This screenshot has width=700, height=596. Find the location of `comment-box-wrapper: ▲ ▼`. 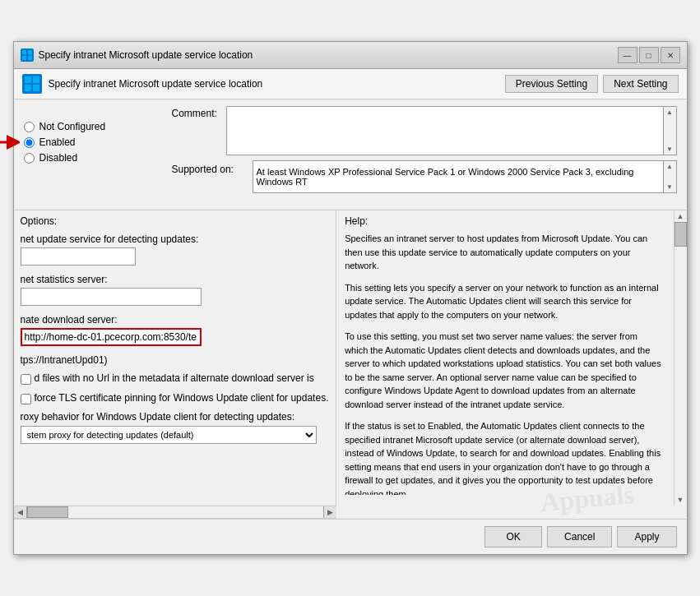

comment-box-wrapper: ▲ ▼ is located at coordinates (452, 131).